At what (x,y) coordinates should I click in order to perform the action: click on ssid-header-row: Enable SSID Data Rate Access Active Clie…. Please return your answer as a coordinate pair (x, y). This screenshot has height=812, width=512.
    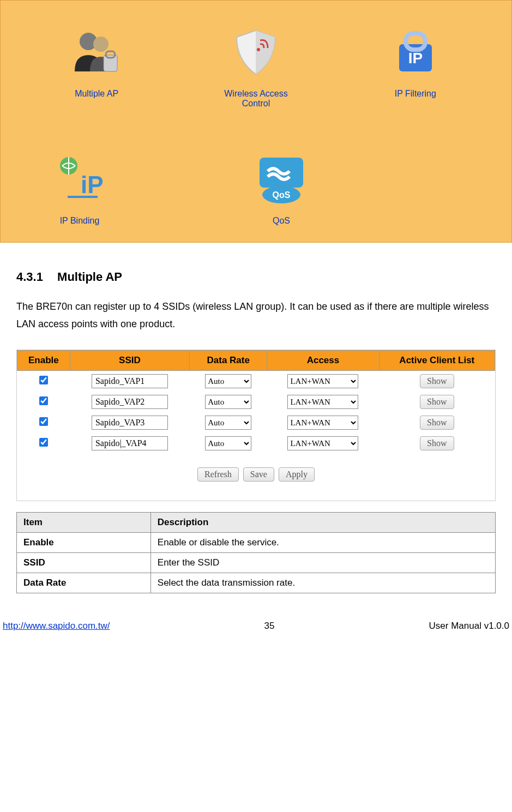
    Looking at the image, I should click on (256, 360).